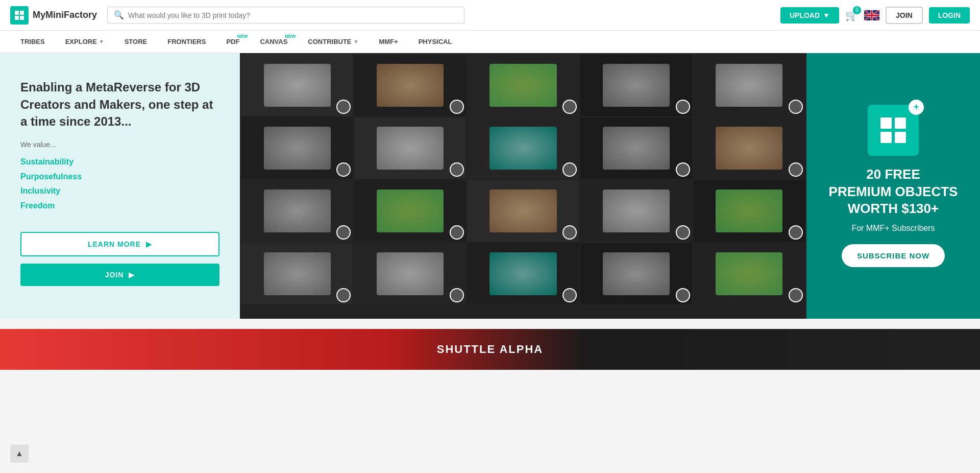  I want to click on hero-heading: Enabling a MetaReverse for 3D Creators a…, so click(120, 104).